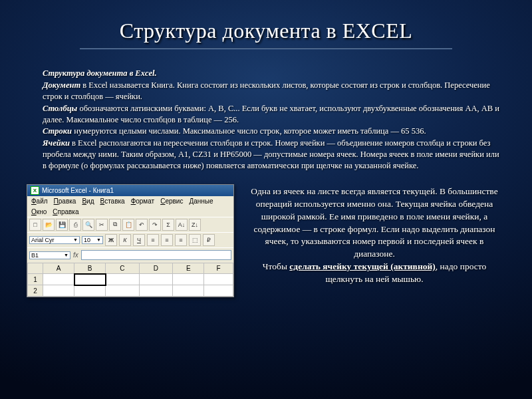 This screenshot has width=532, height=399. What do you see at coordinates (55, 240) in the screenshot?
I see `font-combo: Arial Cyr▼` at bounding box center [55, 240].